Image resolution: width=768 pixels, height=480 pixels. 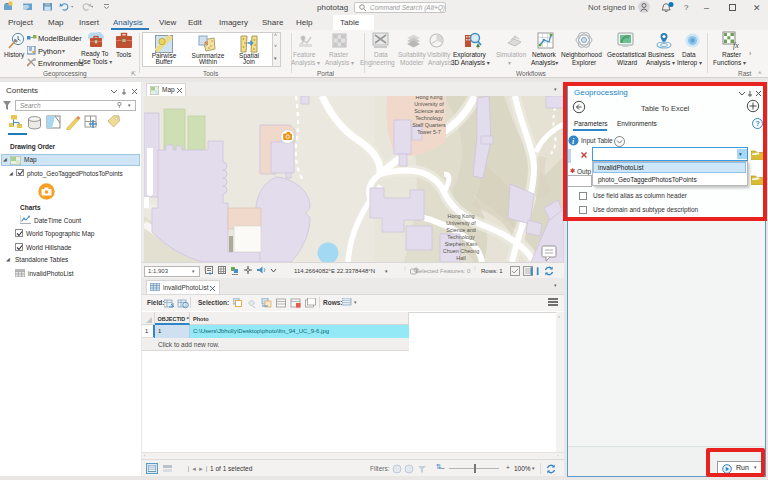 What do you see at coordinates (462, 244) in the screenshot?
I see `svg-text: Stephen Kam` at bounding box center [462, 244].